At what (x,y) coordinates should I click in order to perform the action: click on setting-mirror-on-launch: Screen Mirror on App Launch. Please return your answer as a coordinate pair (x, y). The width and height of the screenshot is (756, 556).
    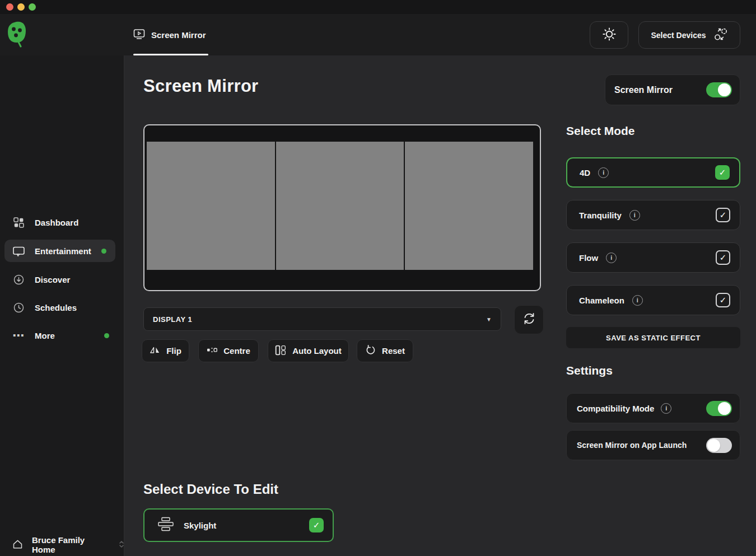
    Looking at the image, I should click on (653, 445).